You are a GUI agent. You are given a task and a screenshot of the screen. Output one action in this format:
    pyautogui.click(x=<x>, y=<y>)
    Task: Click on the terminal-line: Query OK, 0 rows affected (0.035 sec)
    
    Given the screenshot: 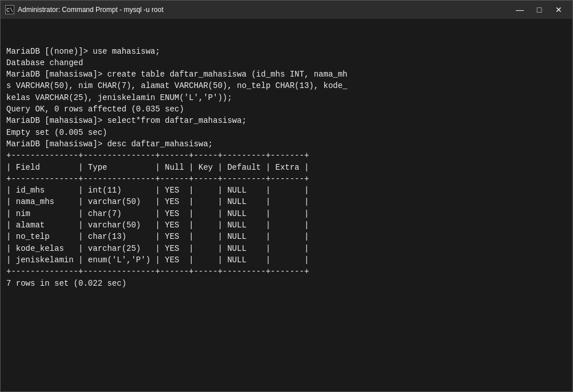 What is the action you would take?
    pyautogui.click(x=286, y=109)
    